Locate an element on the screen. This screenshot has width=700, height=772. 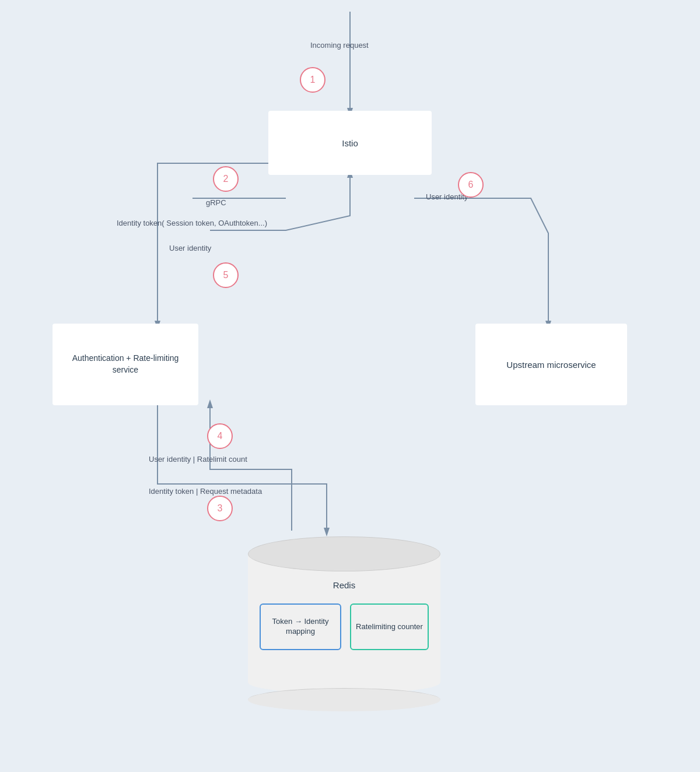
incoming-request-label: Incoming request is located at coordinates (340, 45).